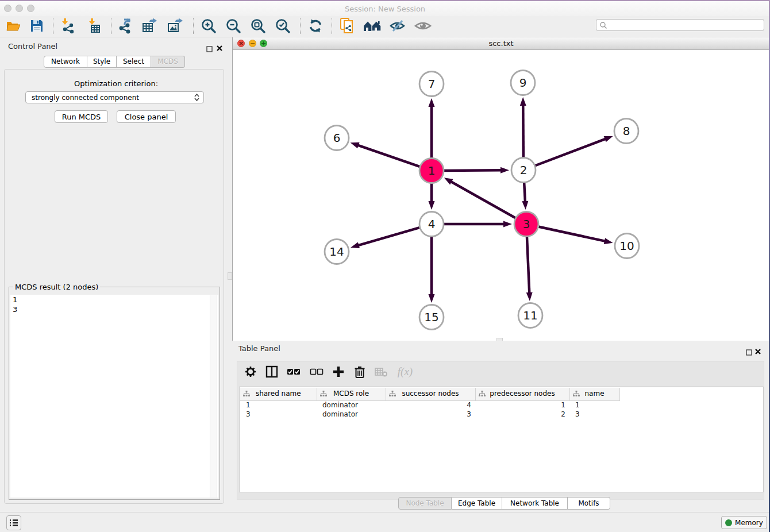 The image size is (770, 532). What do you see at coordinates (430, 414) in the screenshot?
I see `table-row: 3dominator323` at bounding box center [430, 414].